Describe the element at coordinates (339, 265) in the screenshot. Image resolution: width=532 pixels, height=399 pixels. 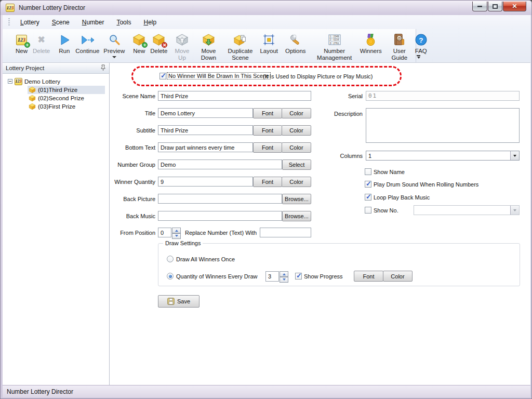
I see `draw-settings-group` at that location.